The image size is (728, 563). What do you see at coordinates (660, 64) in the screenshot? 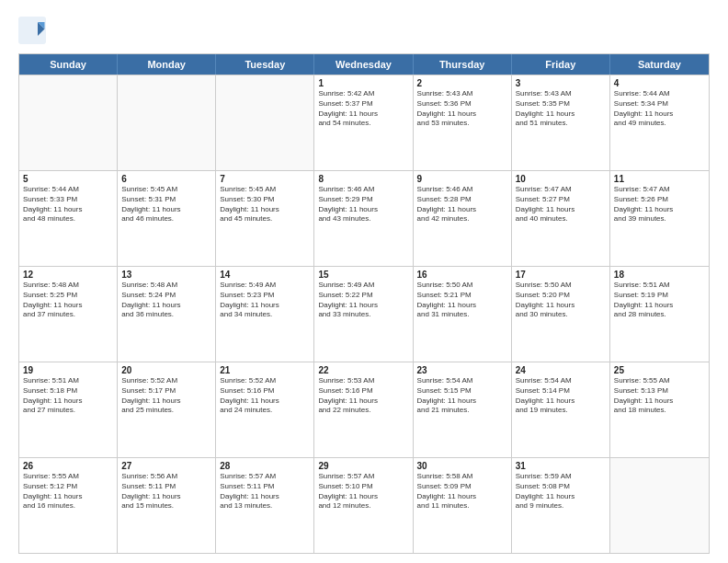
I see `header-day-saturday: Saturday` at bounding box center [660, 64].